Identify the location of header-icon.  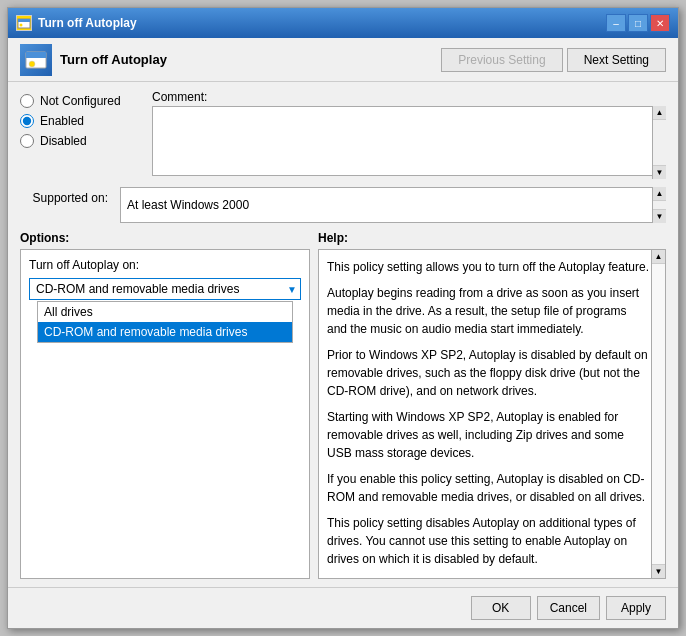
(36, 60).